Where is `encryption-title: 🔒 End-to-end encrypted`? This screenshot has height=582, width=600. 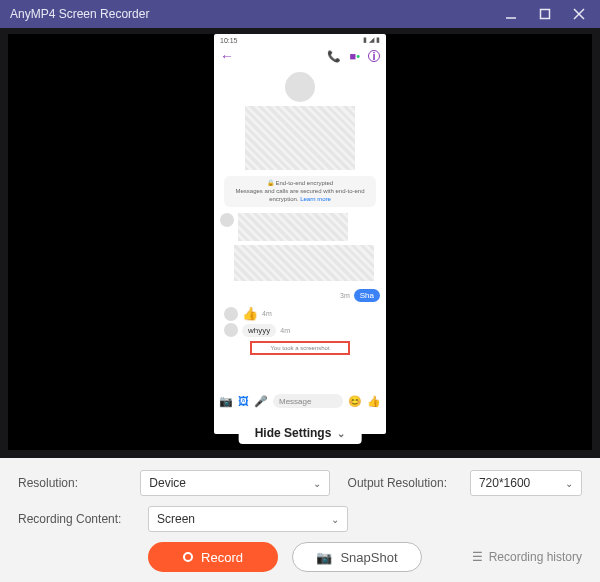
encryption-title: 🔒 End-to-end encrypted is located at coordinates (300, 184).